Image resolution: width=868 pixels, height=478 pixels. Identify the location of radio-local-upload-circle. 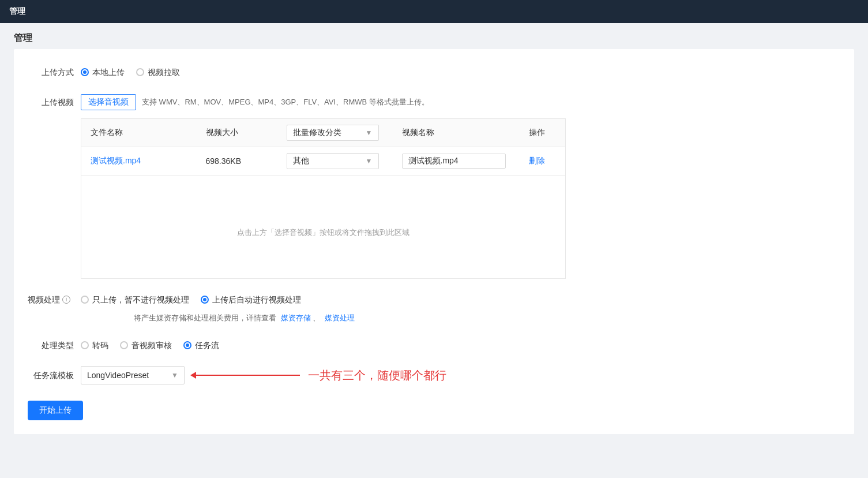
(85, 72).